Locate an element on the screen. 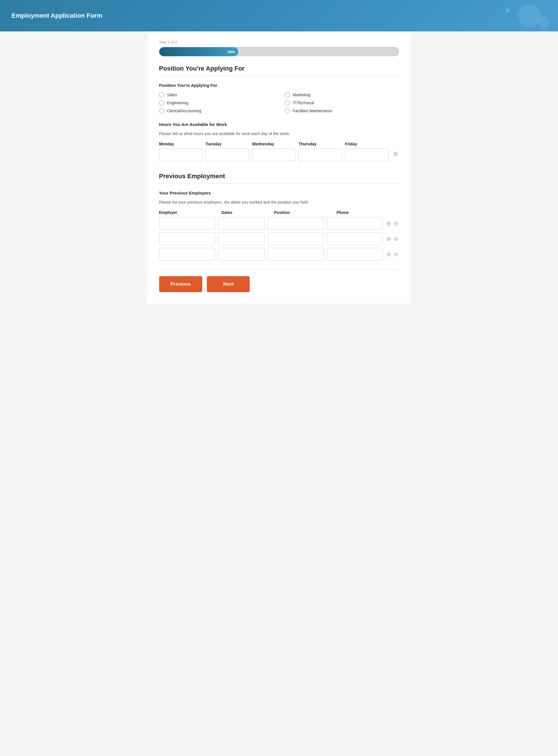  employer-1-dates is located at coordinates (241, 224).